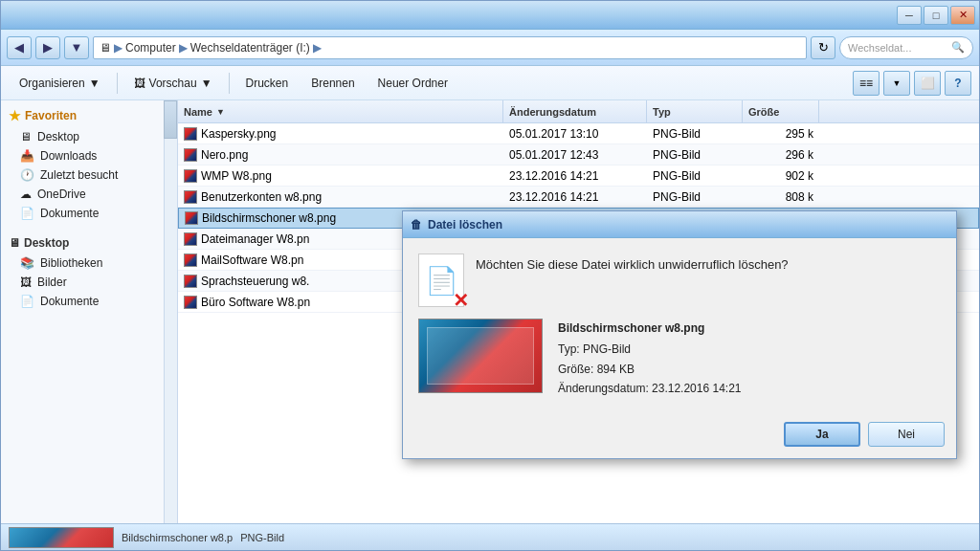 The image size is (980, 551). What do you see at coordinates (27, 213) in the screenshot?
I see `documents-icon: 📄` at bounding box center [27, 213].